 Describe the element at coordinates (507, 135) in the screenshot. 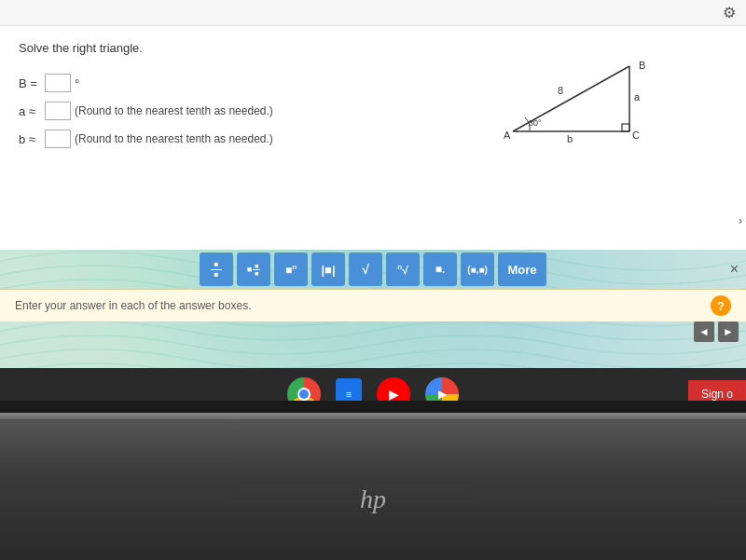

I see `svg-text: A` at that location.